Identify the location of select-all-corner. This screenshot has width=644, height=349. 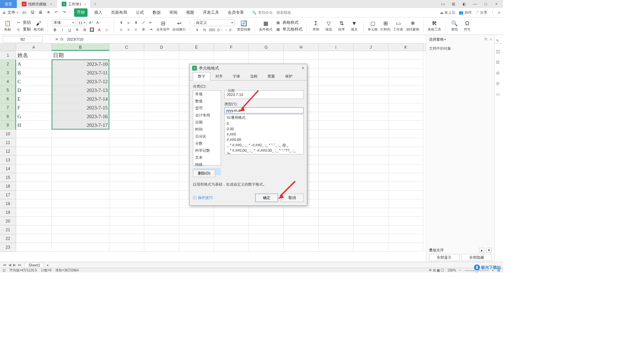
(8, 47).